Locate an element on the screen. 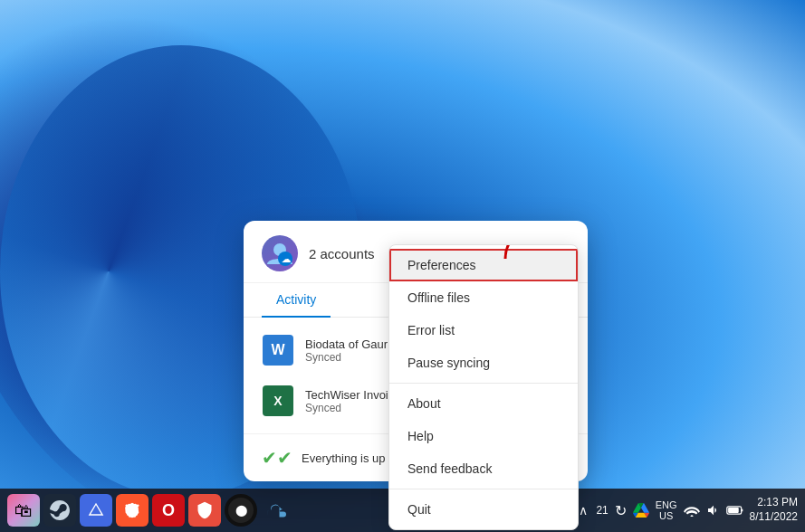 The height and width of the screenshot is (532, 805). menu-item-quit: Quit is located at coordinates (484, 509).